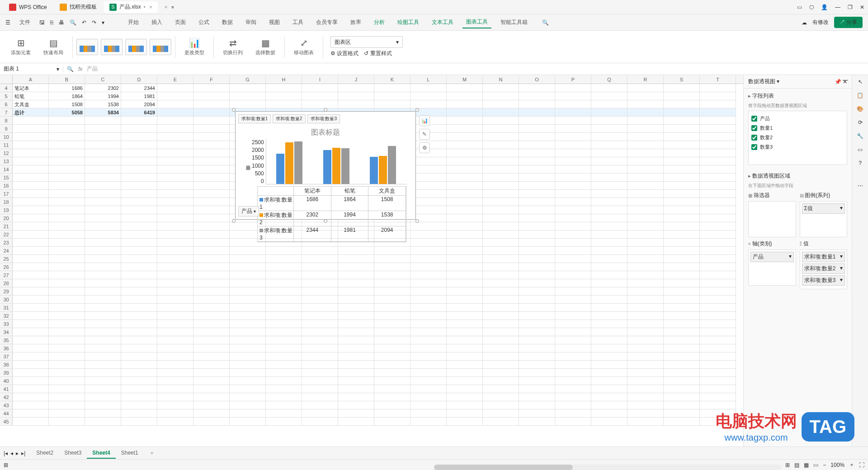  I want to click on row-header: 29, so click(6, 291).